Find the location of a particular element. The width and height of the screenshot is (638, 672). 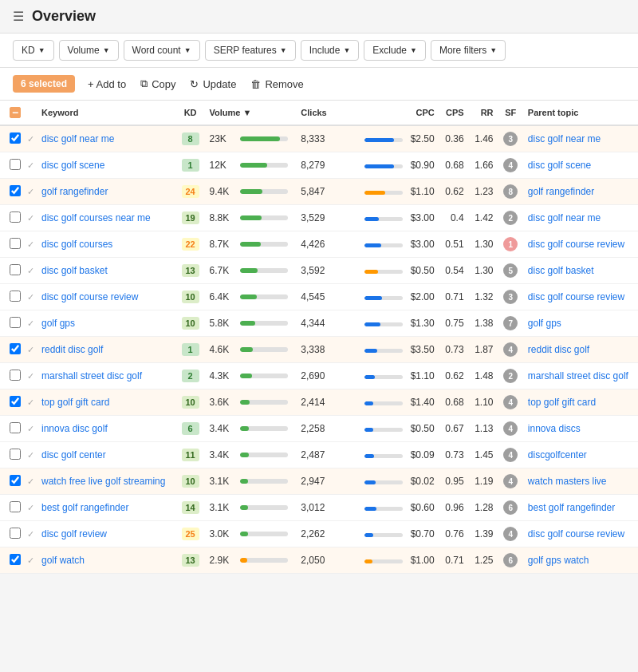

add-to-button: + Add to is located at coordinates (107, 85).